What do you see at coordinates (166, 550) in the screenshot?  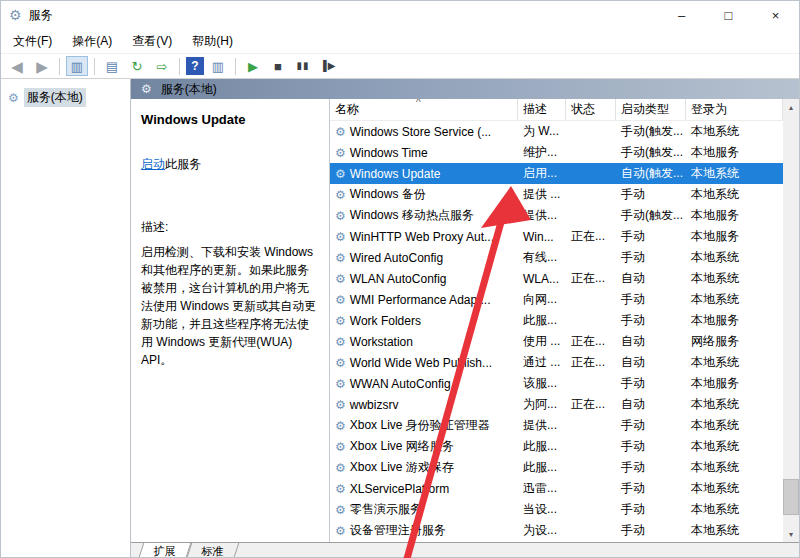 I see `view-tab-extended: 扩展` at bounding box center [166, 550].